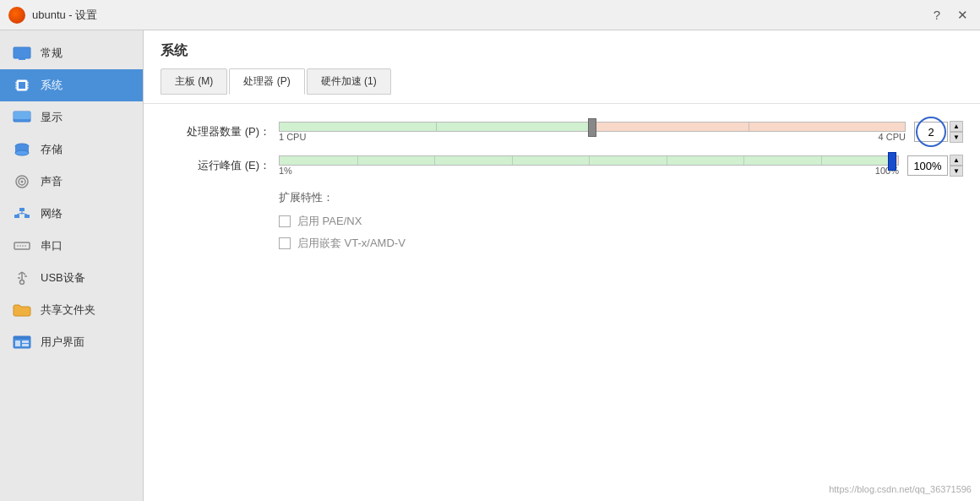 The width and height of the screenshot is (980, 501). Describe the element at coordinates (63, 278) in the screenshot. I see `sidebar-label-usb: USB设备` at that location.